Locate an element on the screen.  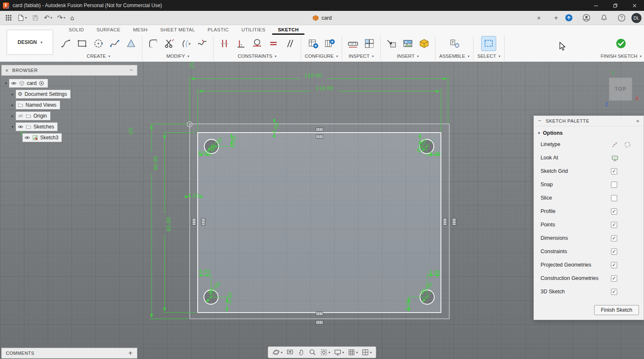
polygon-tool-button is located at coordinates (131, 44).